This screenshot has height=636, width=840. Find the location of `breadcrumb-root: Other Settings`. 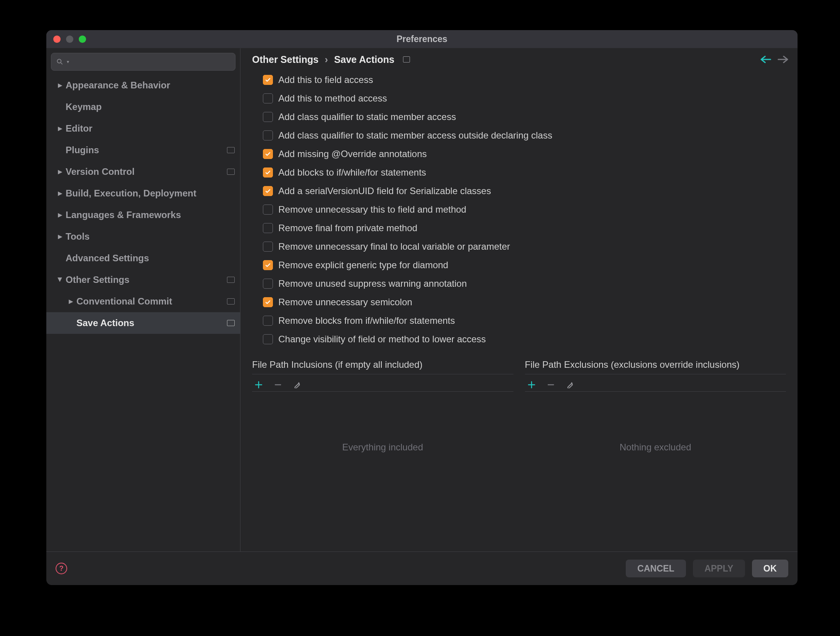

breadcrumb-root: Other Settings is located at coordinates (285, 59).